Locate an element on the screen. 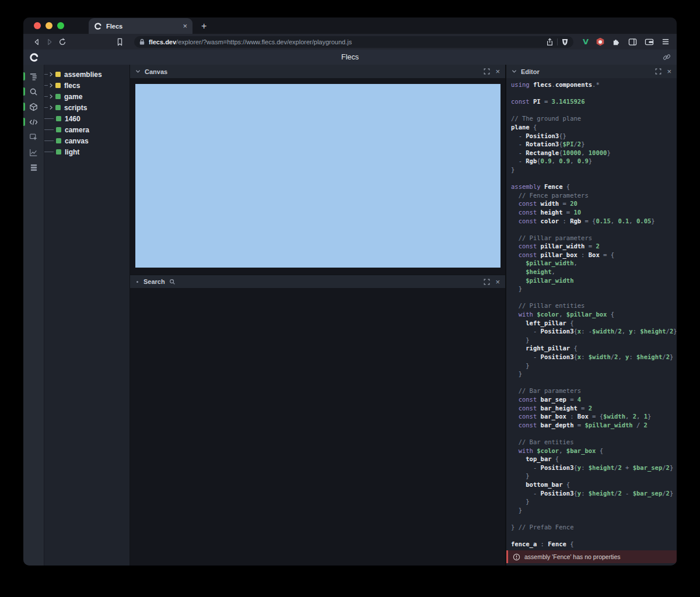 This screenshot has height=597, width=700. code-line: const pillar_box : Box = { is located at coordinates (594, 255).